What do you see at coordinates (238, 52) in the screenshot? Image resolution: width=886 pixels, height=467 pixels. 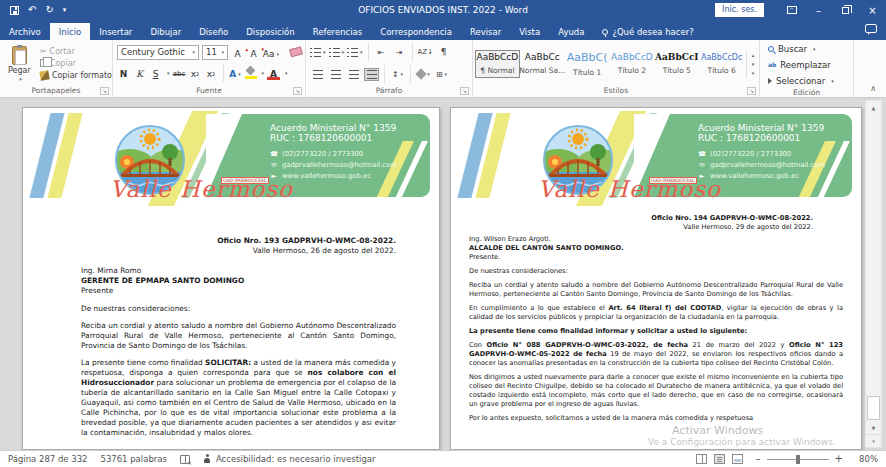 I see `grow-font-button: A▴` at bounding box center [238, 52].